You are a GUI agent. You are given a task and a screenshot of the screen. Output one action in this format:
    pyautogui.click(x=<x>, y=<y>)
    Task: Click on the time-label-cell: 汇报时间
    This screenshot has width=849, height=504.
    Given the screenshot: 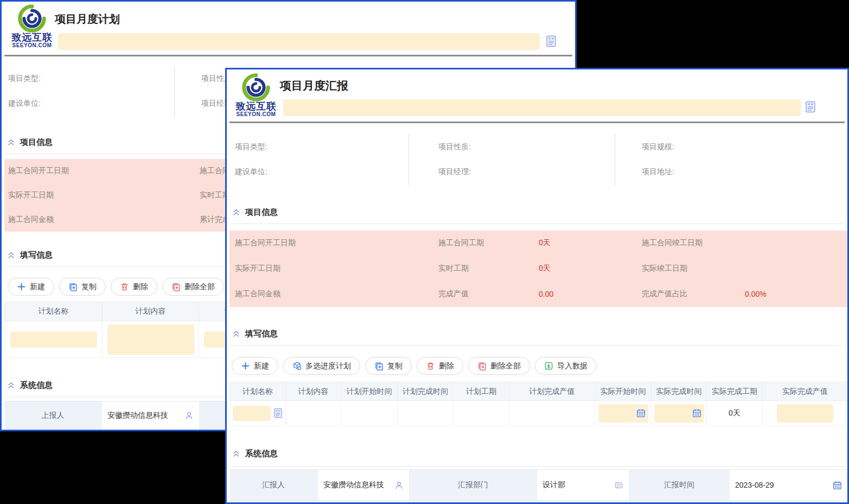 What is the action you would take?
    pyautogui.click(x=679, y=485)
    